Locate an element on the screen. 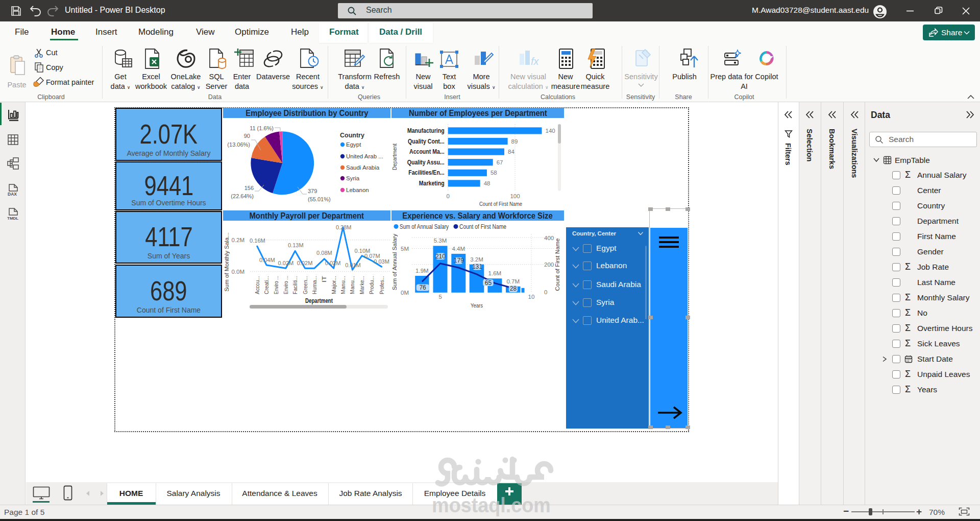 The height and width of the screenshot is (521, 980). svg-text: (13.06%) is located at coordinates (239, 145).